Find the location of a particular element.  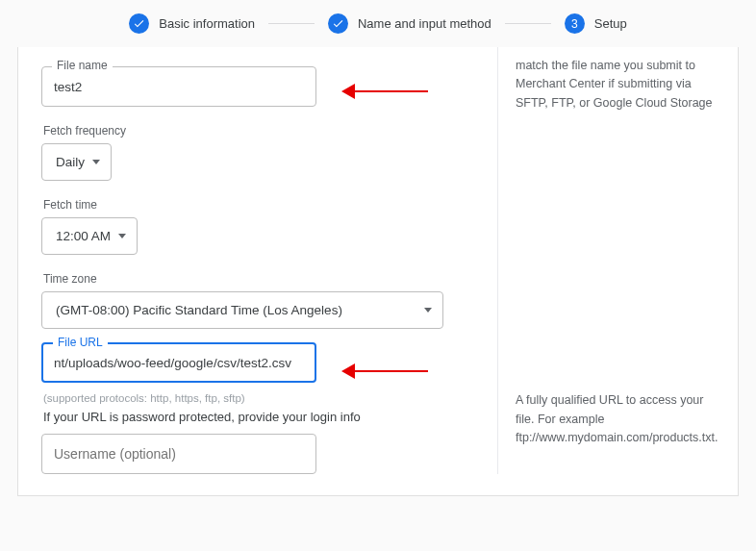

fileurl-row: File URL is located at coordinates (260, 363).